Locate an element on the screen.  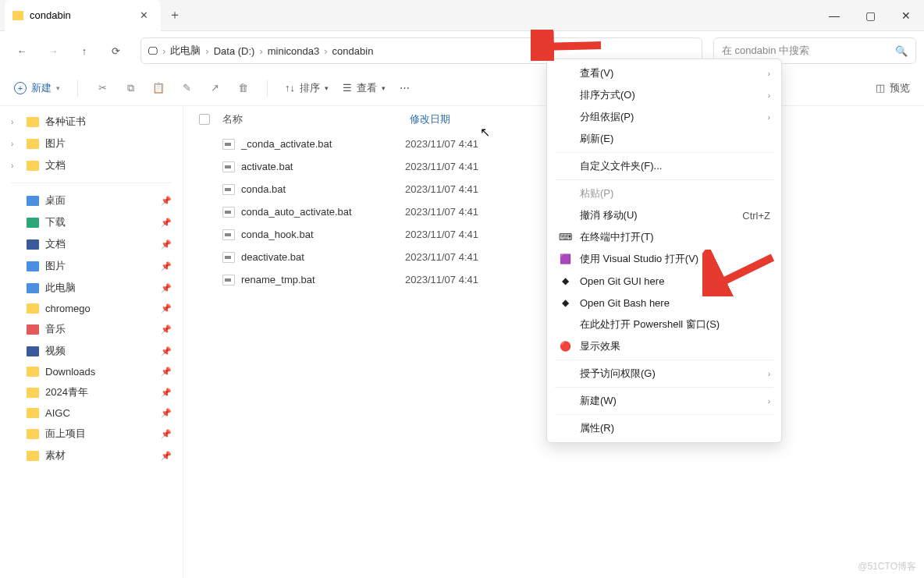
paste-button: 📋 is located at coordinates (158, 88).